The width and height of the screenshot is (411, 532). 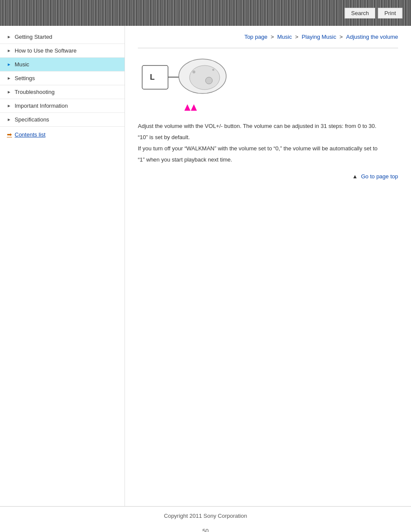 What do you see at coordinates (206, 13) in the screenshot?
I see `header-bar: Search Print` at bounding box center [206, 13].